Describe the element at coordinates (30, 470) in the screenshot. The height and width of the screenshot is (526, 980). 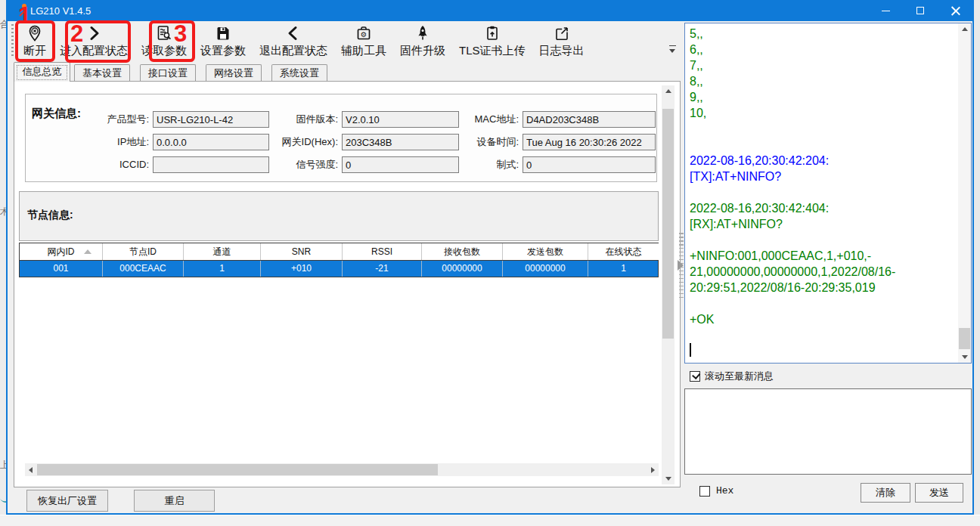
I see `arrow-left-icon` at that location.